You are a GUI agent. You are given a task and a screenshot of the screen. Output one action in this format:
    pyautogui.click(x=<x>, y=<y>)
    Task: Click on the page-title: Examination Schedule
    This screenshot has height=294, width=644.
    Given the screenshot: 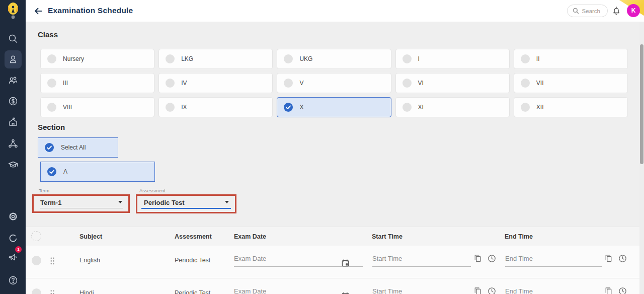 What is the action you would take?
    pyautogui.click(x=91, y=11)
    